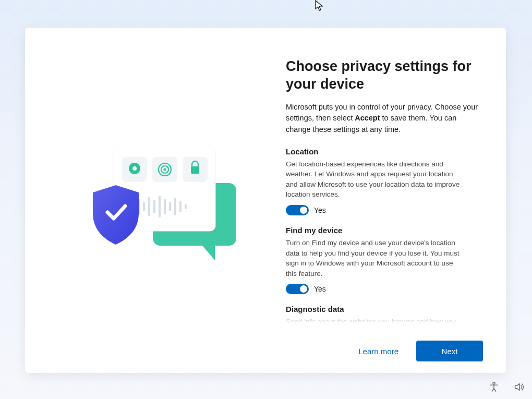 This screenshot has height=399, width=532. What do you see at coordinates (383, 182) in the screenshot?
I see `setting-location: Location Get location-based experiences …` at bounding box center [383, 182].